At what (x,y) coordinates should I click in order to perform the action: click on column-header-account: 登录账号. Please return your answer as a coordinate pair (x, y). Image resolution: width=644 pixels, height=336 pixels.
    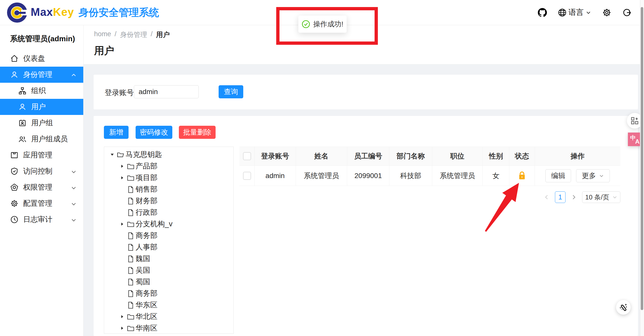
    Looking at the image, I should click on (275, 156).